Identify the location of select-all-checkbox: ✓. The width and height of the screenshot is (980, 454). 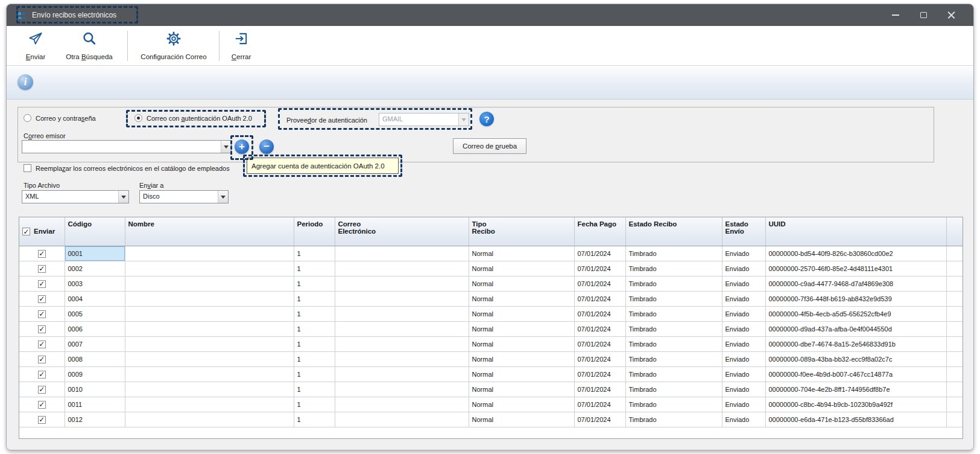
(27, 232).